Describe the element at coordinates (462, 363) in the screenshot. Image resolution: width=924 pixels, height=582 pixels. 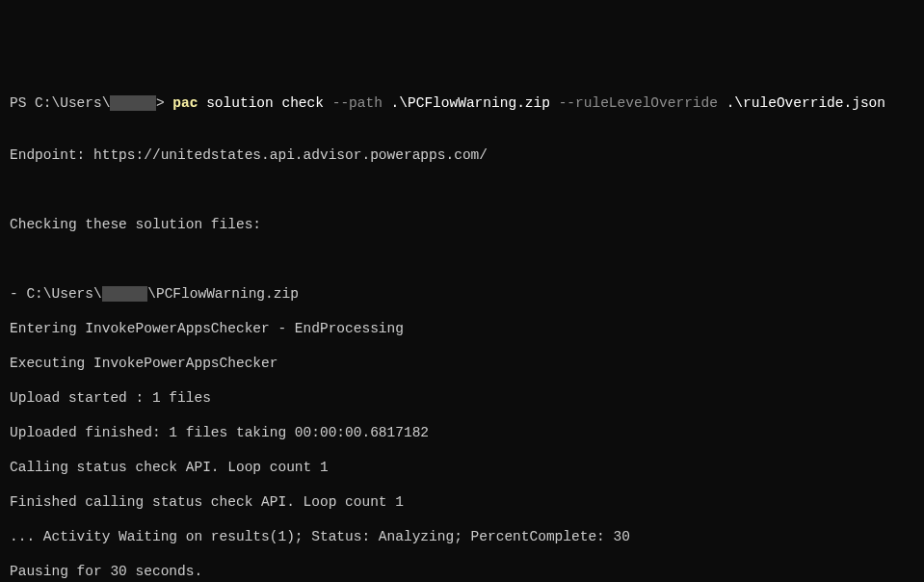
I see `output-log-line: Executing InvokePowerAppsChecker` at that location.